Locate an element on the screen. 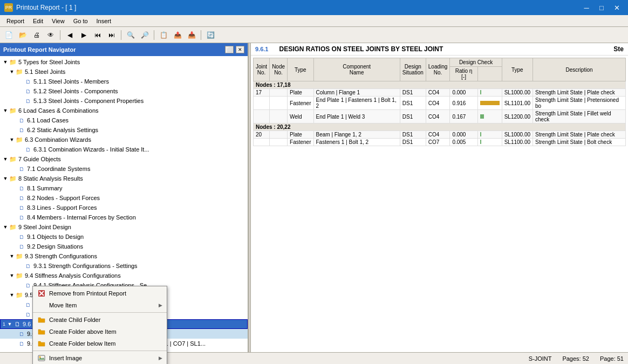 This screenshot has width=628, height=364. menu-view: View is located at coordinates (58, 21).